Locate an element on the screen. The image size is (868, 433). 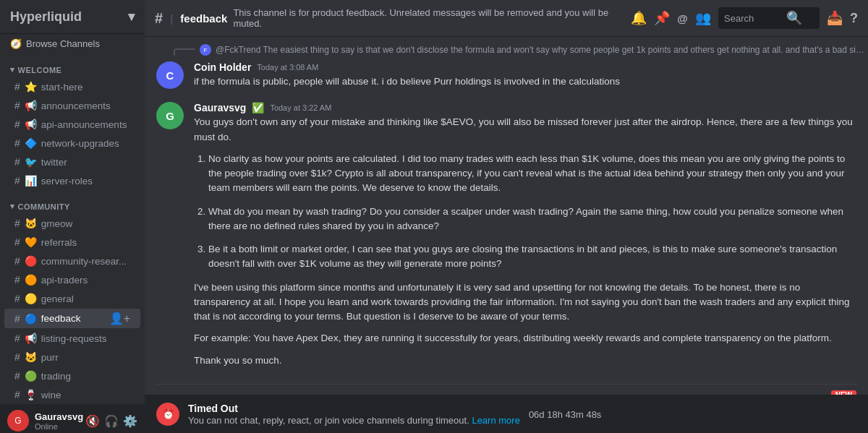
welcome-section: ▾ WELCOME is located at coordinates (72, 65).